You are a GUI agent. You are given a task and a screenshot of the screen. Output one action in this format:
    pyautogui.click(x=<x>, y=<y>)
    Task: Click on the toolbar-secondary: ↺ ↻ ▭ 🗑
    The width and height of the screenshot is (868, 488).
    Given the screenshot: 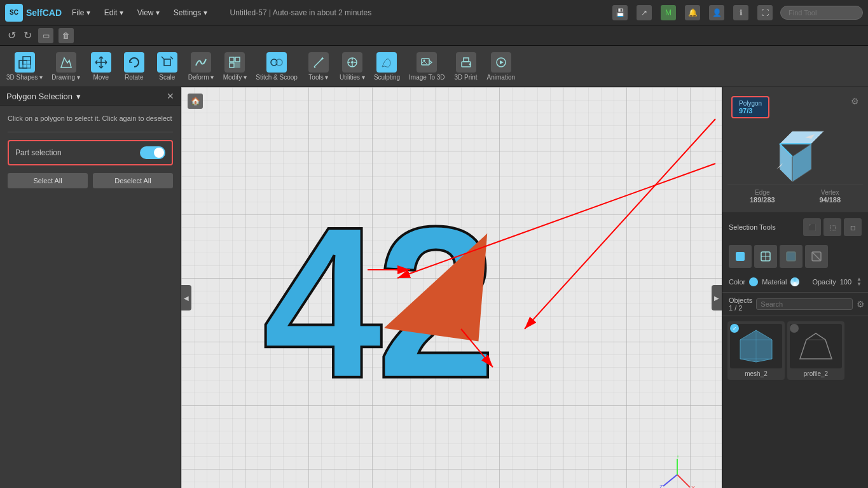 What is the action you would take?
    pyautogui.click(x=434, y=36)
    